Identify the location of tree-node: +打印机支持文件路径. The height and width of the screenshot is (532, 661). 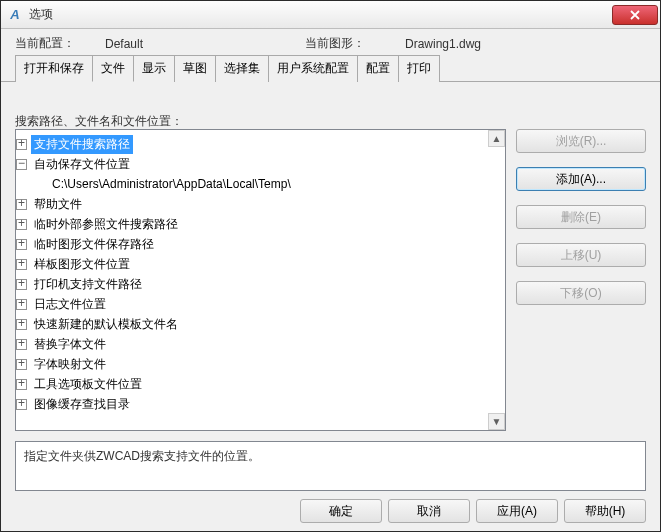
(260, 284).